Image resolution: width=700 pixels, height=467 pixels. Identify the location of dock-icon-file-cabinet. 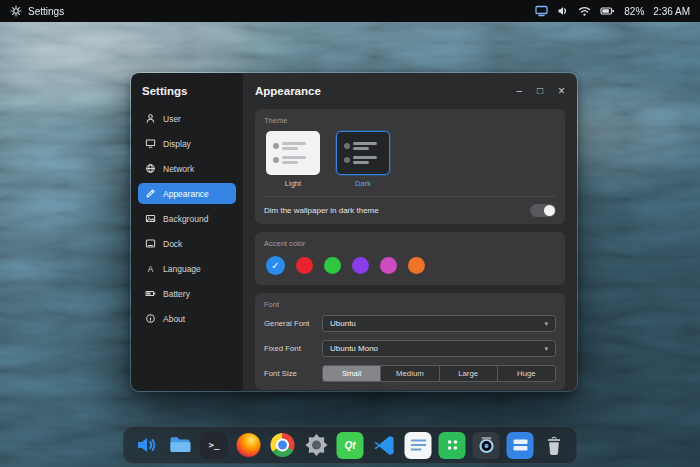
(520, 446).